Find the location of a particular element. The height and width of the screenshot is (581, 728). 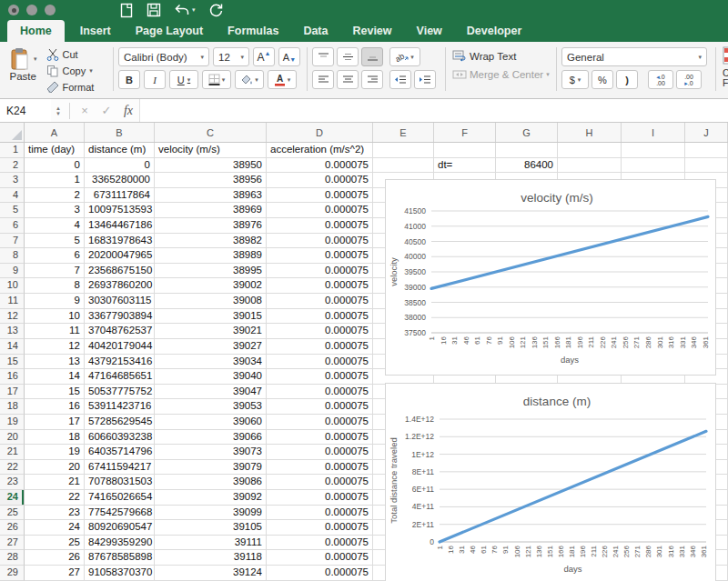

row-header-21: 21 is located at coordinates (13, 453).